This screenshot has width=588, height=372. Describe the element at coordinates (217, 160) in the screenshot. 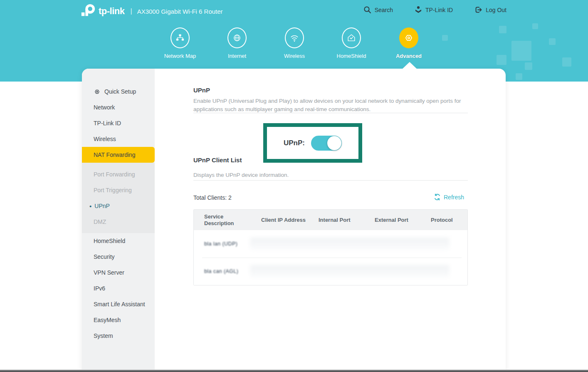

I see `client-list-title: UPnP Client List` at that location.